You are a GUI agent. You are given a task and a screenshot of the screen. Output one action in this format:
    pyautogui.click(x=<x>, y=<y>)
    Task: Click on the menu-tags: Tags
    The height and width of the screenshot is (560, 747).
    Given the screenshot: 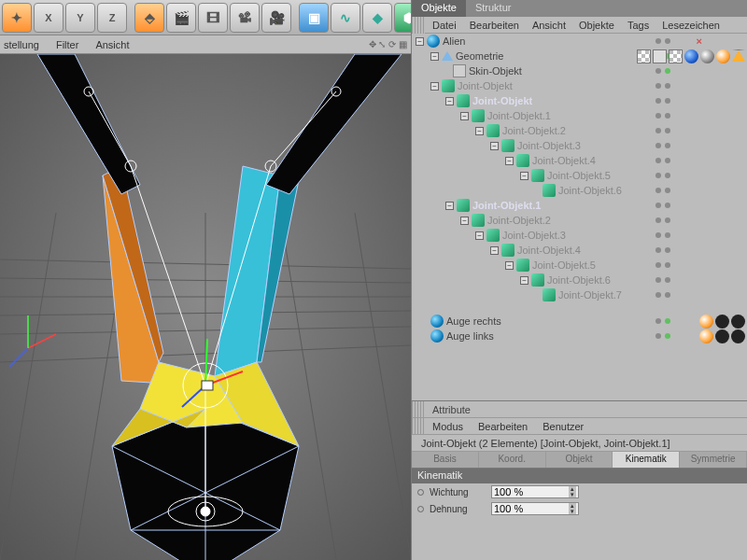 What is the action you would take?
    pyautogui.click(x=639, y=25)
    